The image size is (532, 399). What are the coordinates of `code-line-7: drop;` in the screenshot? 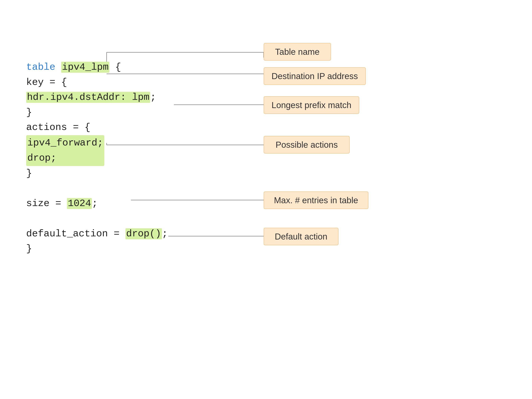 It's located at (65, 158).